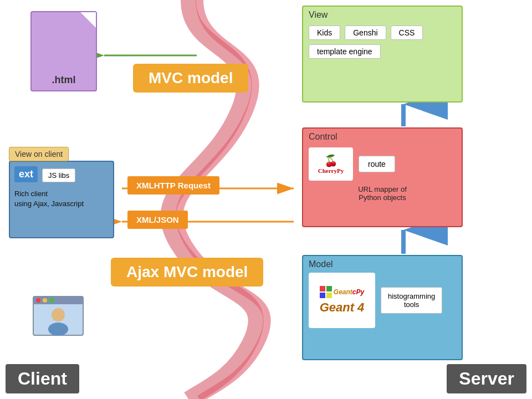  I want to click on js-libs-button: JS libs, so click(59, 175).